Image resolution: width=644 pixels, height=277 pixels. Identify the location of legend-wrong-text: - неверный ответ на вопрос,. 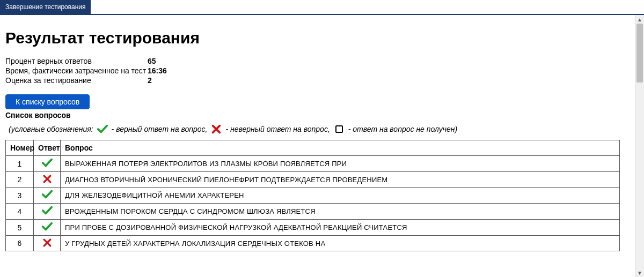
(277, 129).